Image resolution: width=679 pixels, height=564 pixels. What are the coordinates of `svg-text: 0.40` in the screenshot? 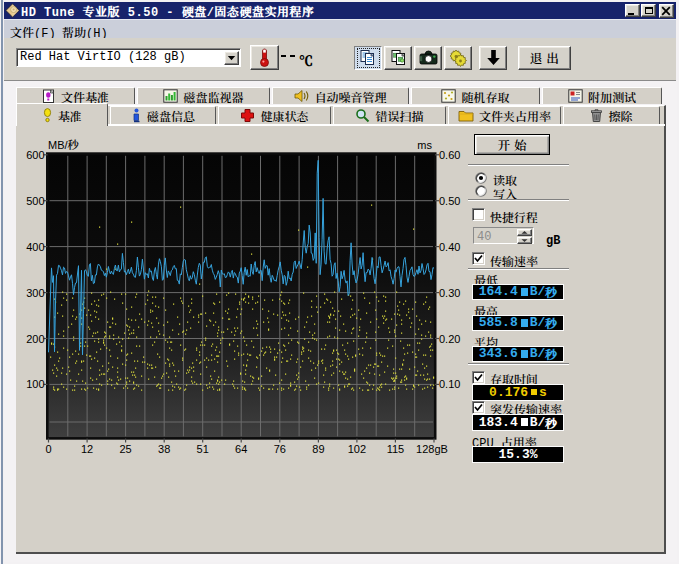 It's located at (450, 247).